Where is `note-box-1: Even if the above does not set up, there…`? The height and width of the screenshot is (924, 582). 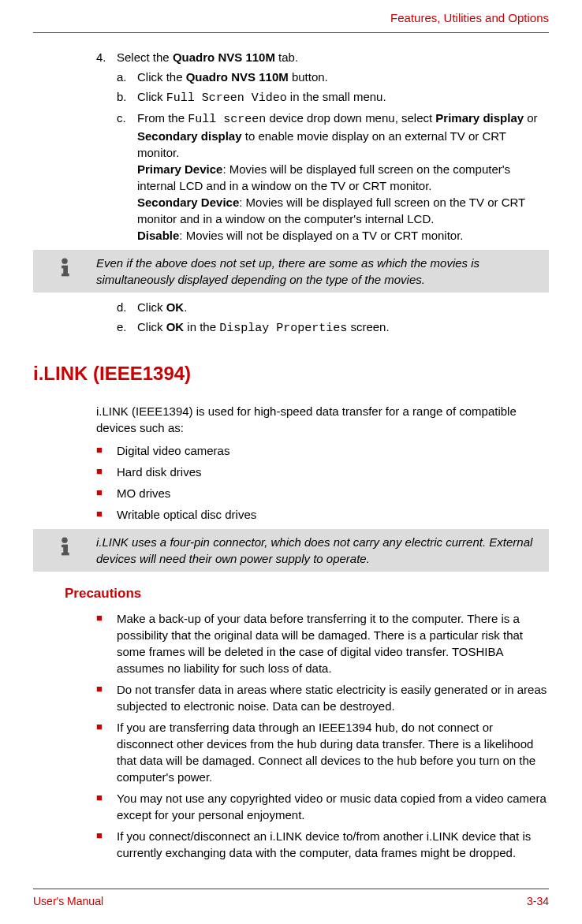 note-box-1: Even if the above does not set up, there… is located at coordinates (291, 271).